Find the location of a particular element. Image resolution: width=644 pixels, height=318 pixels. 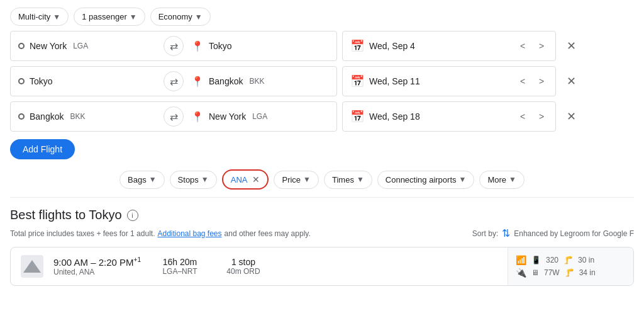

dest-field-3: 📍 New York LGA is located at coordinates (260, 116).